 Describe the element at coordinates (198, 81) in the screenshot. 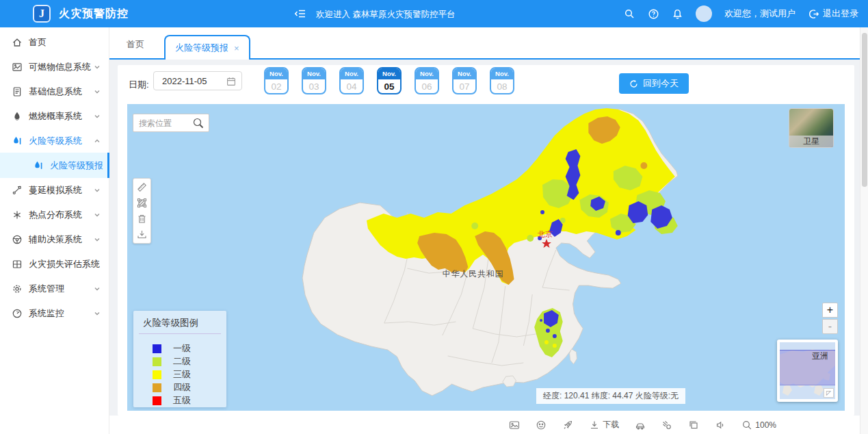

I see `date-input` at that location.